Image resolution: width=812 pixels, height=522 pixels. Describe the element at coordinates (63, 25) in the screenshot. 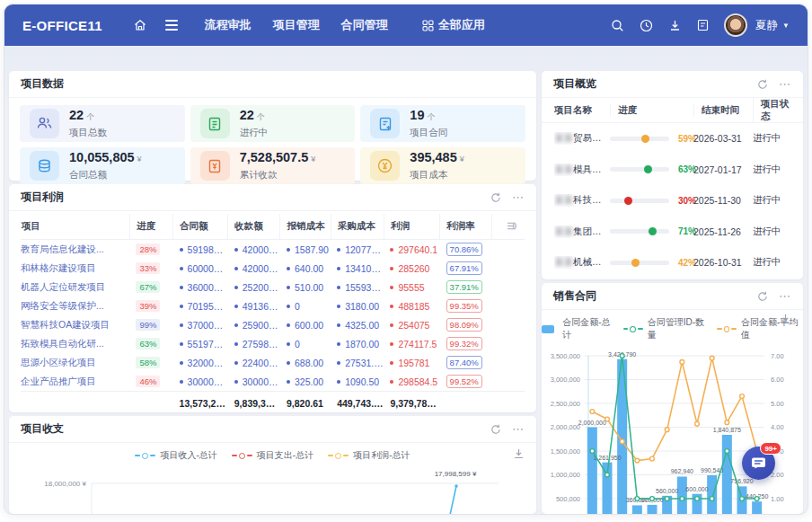

I see `app-logo: E-OFFICE11` at that location.